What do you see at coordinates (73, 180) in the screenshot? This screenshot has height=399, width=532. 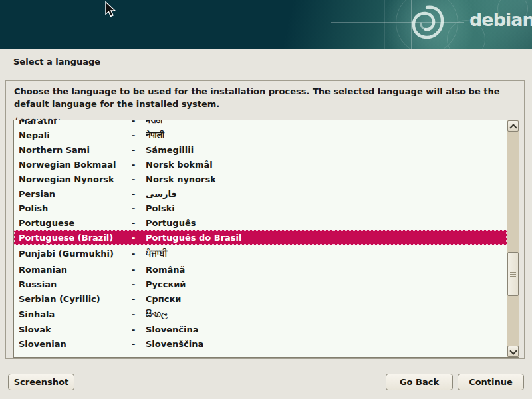 I see `language-english-name: Norwegian Nynorsk` at bounding box center [73, 180].